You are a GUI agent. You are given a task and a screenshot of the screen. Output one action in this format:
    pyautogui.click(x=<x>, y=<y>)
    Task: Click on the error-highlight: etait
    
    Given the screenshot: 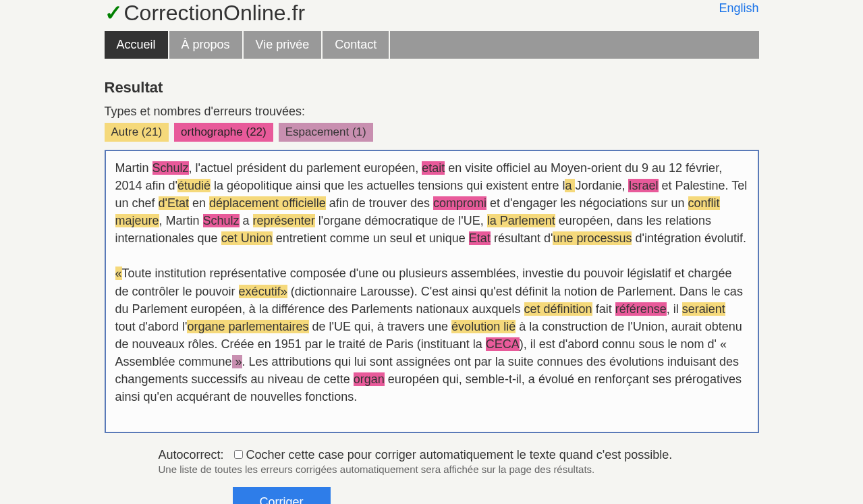 What is the action you would take?
    pyautogui.click(x=433, y=168)
    